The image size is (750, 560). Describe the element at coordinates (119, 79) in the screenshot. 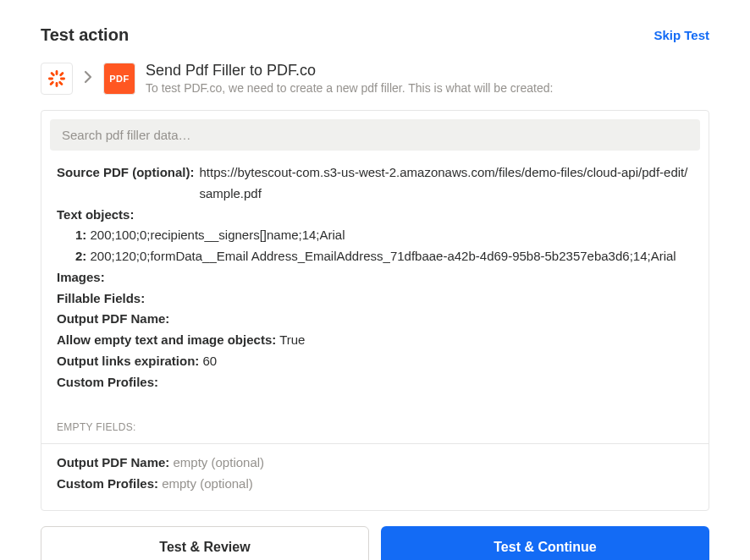

I see `pdfco-icon-label: PDF` at that location.